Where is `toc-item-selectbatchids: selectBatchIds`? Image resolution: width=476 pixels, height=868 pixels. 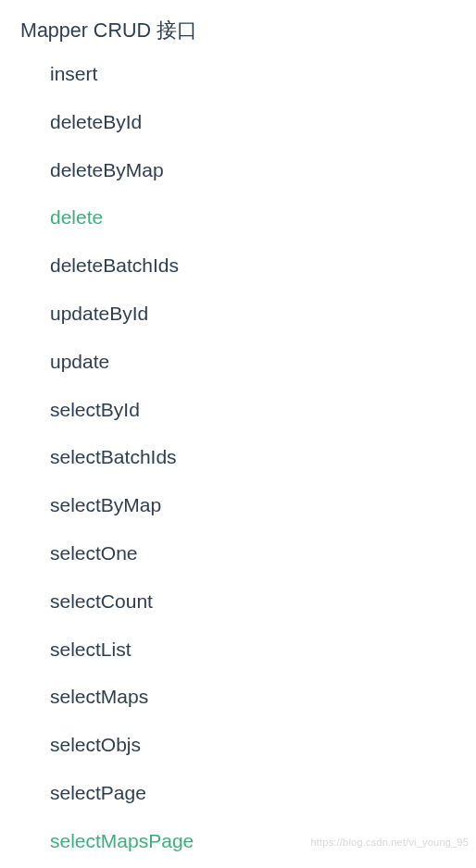 toc-item-selectbatchids: selectBatchIds is located at coordinates (263, 457).